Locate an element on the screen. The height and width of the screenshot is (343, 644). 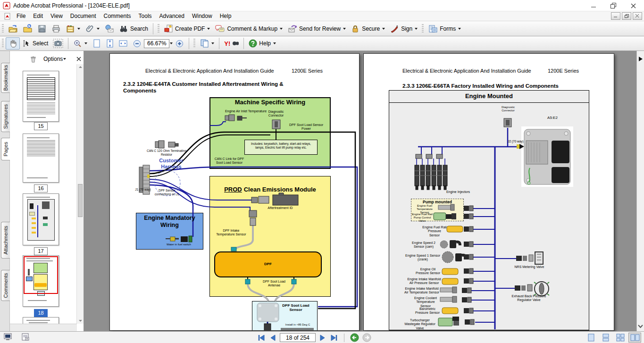
organizer-button is located at coordinates (73, 29).